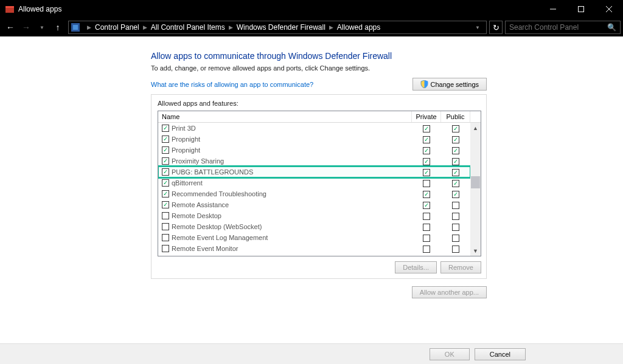 This screenshot has width=623, height=364. What do you see at coordinates (314, 216) in the screenshot?
I see `app-row: ✓Remote Desktop✓✓` at bounding box center [314, 216].